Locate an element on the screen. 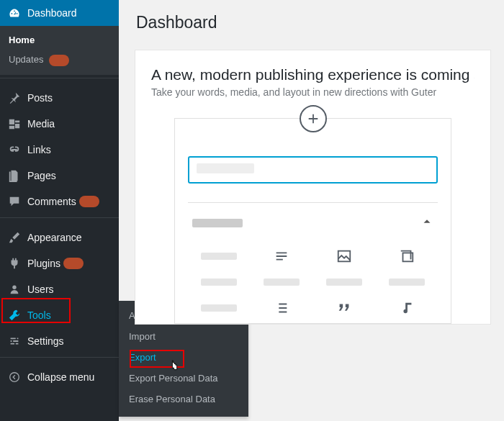  sidebar-item-links: Links is located at coordinates (59, 150).